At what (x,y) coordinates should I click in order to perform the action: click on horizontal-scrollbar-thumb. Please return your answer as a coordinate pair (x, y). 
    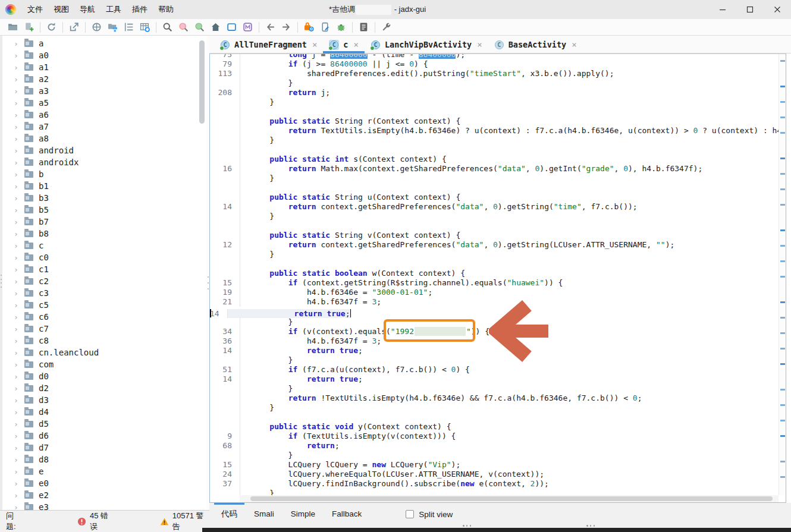
    Looking at the image, I should click on (511, 499).